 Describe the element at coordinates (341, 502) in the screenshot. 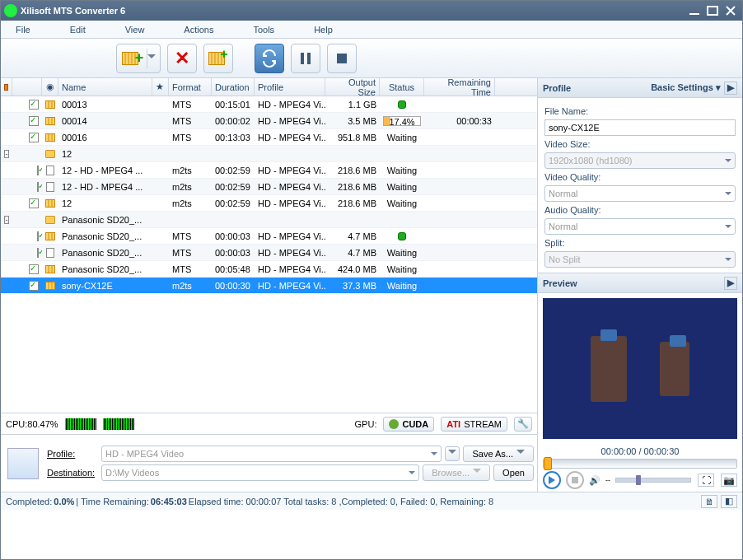

I see `status-rest: Elapsed time: 00:00:07 Total tasks: 8 ,C…` at that location.